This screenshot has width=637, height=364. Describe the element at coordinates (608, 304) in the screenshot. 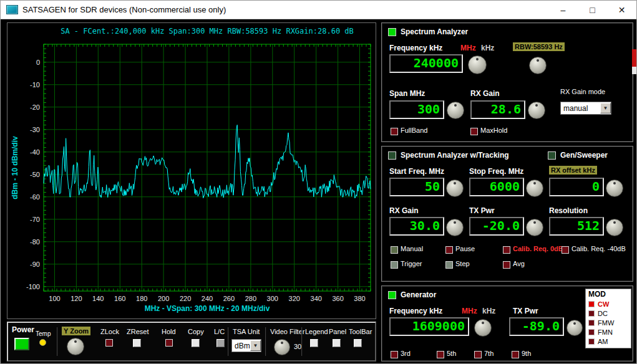

I see `mod-option-cw: CW` at that location.